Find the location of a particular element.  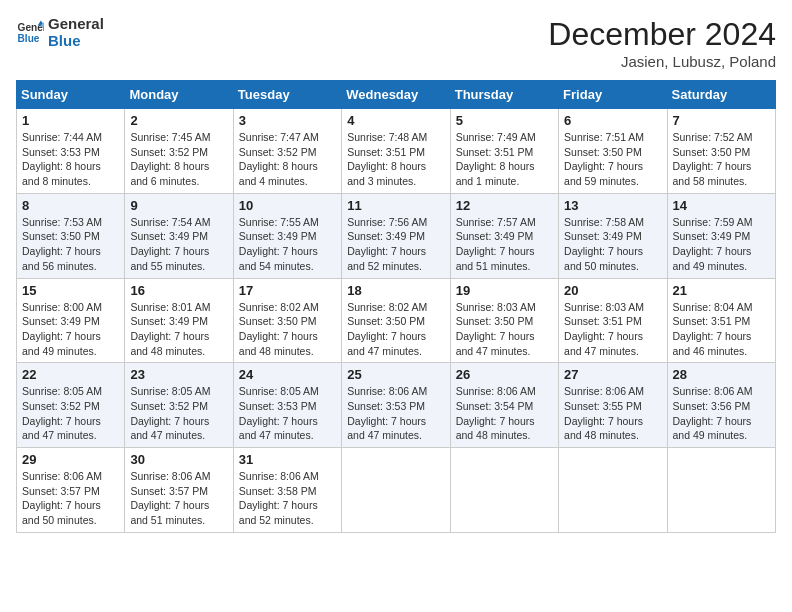

logo-icon: General Blue is located at coordinates (30, 33).